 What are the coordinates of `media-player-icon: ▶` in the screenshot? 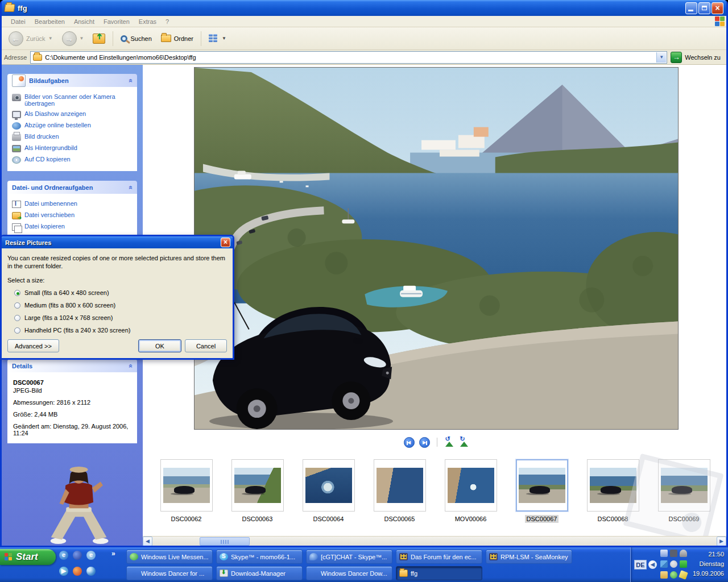 It's located at (64, 571).